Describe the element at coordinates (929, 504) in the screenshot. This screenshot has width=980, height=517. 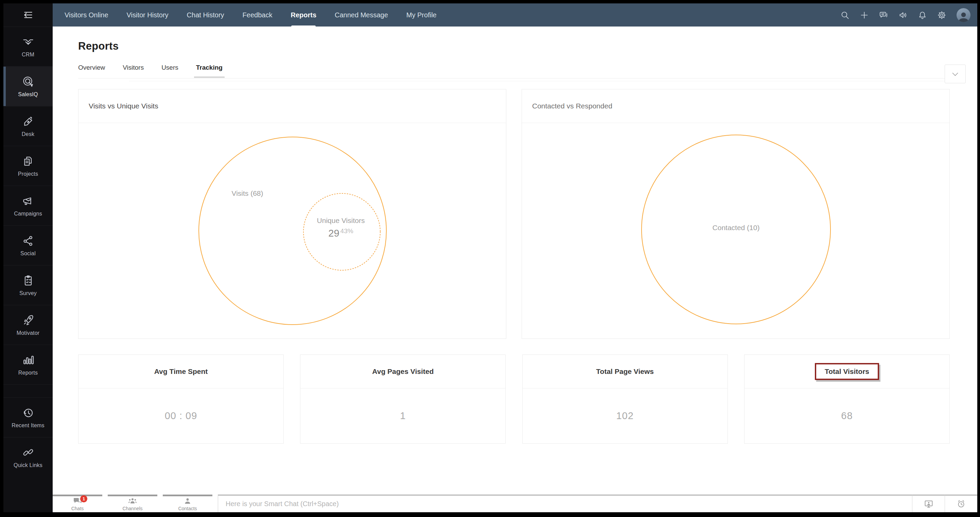
I see `screen-share-icon` at that location.